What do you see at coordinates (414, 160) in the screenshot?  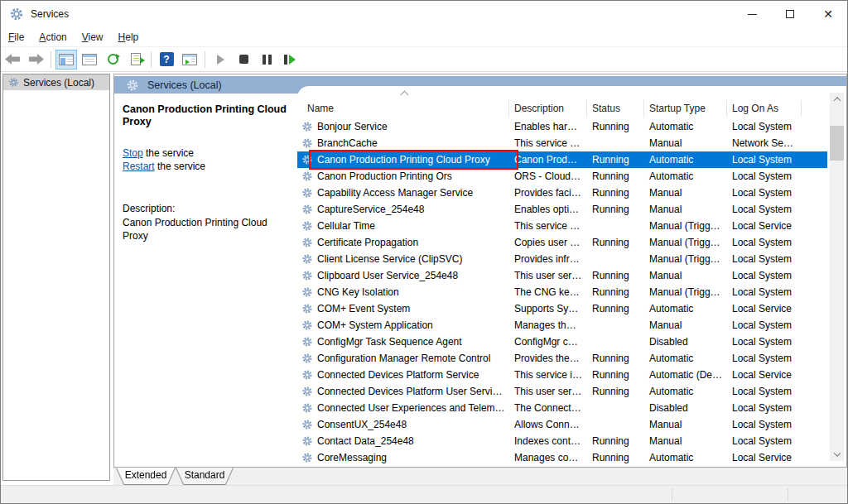 I see `annotation-highlight-box` at bounding box center [414, 160].